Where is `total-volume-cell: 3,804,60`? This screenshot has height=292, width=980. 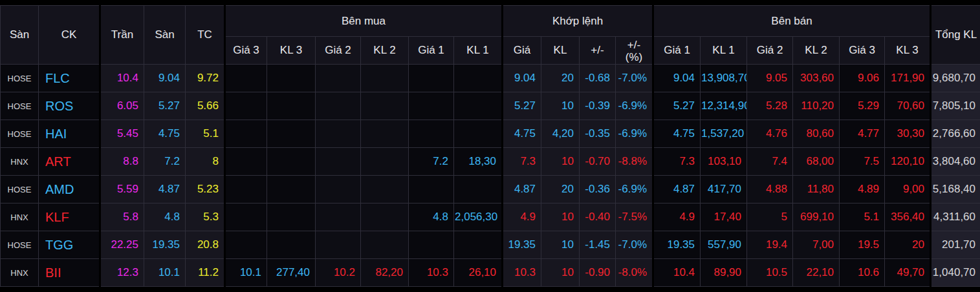
total-volume-cell: 3,804,60 is located at coordinates (955, 162).